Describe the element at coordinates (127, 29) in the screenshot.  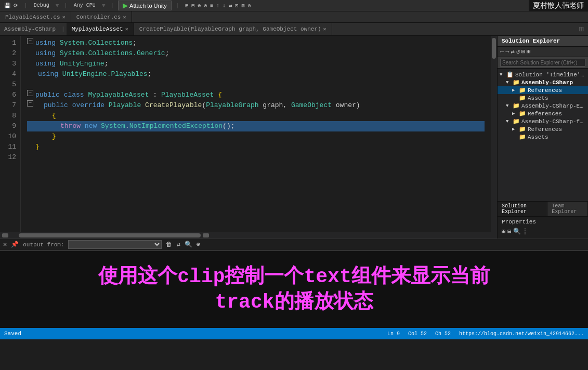
I see `code-tab-myplayable-close: ✕` at that location.